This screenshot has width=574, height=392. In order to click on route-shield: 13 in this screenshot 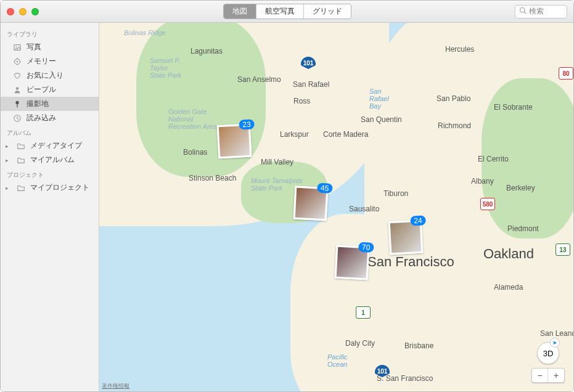, I will do `click(563, 250)`.